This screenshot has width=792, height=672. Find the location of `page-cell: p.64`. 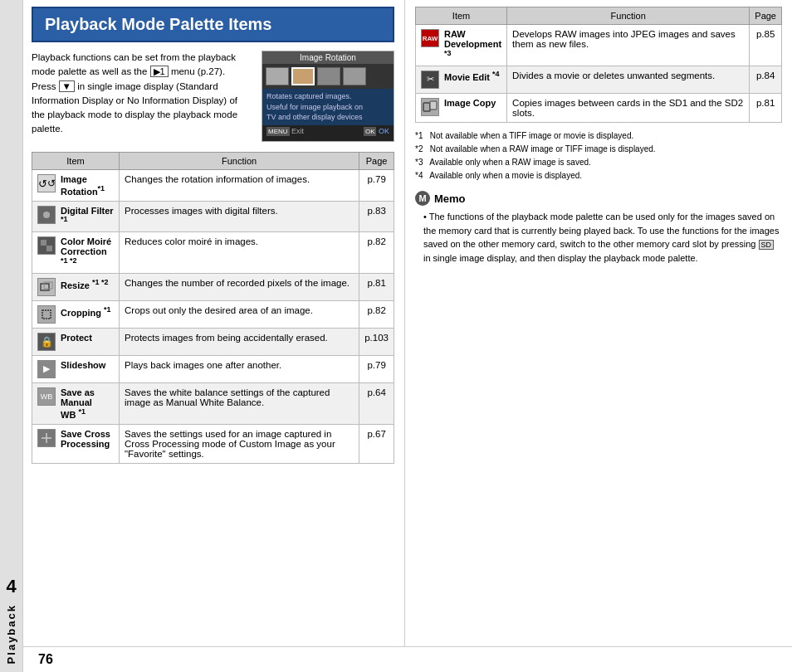

page-cell: p.64 is located at coordinates (377, 403).